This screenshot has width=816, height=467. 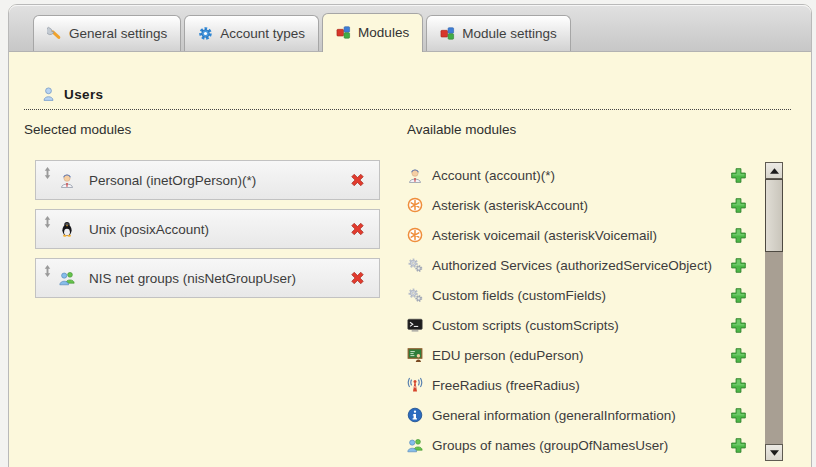 What do you see at coordinates (581, 356) in the screenshot?
I see `module-label: EDU person (eduPerson)` at bounding box center [581, 356].